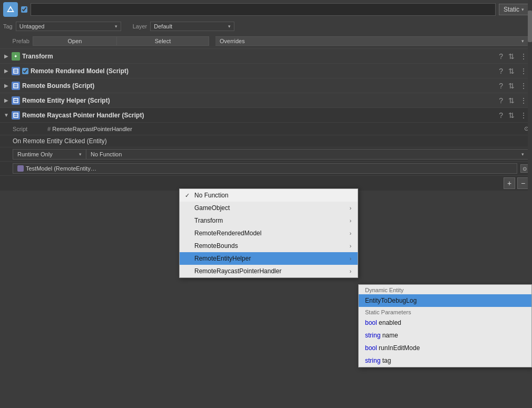 The height and width of the screenshot is (408, 532). Describe the element at coordinates (509, 183) in the screenshot. I see `add-event-button: +` at that location.